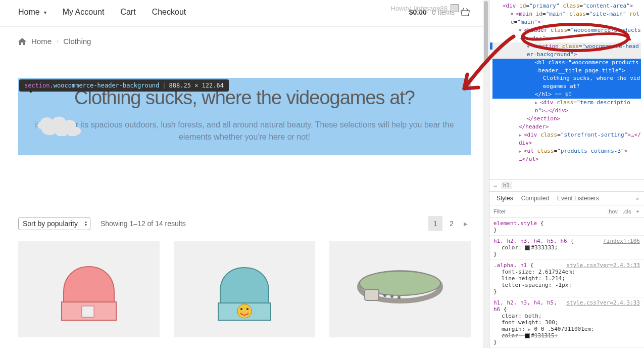 This screenshot has width=644, height=348. Describe the element at coordinates (419, 8) in the screenshot. I see `howdy-text: Howdy, lightsage88` at that location.